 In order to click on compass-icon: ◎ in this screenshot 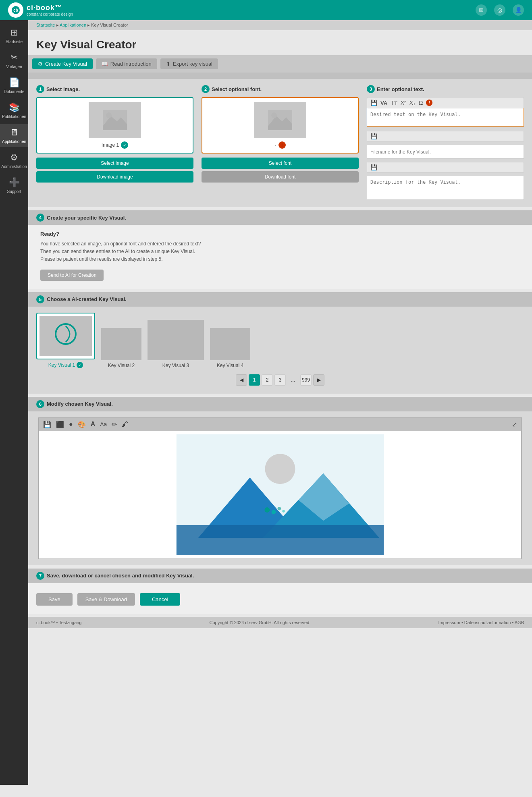, I will do `click(500, 10)`.